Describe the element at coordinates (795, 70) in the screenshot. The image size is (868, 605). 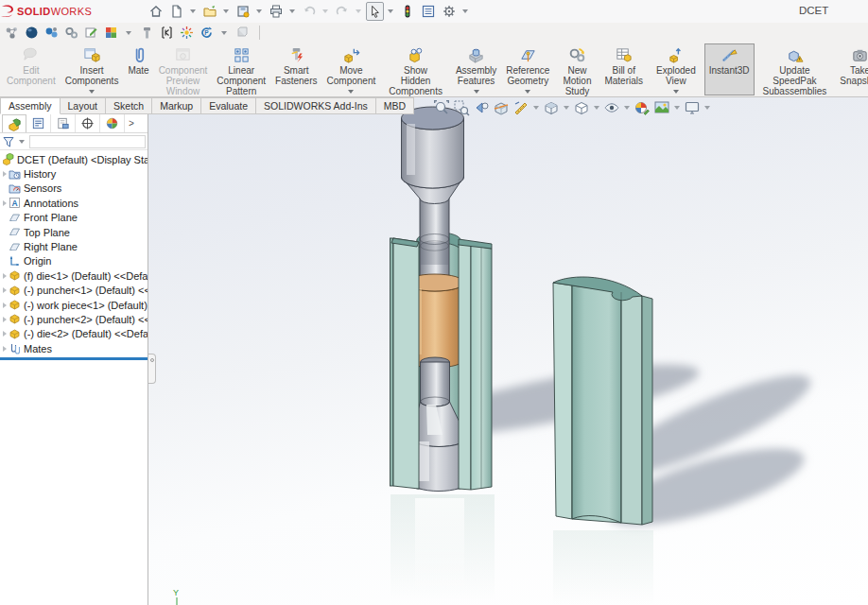
I see `update-speedpak-button: Update SpeedPak Subassemblies` at that location.